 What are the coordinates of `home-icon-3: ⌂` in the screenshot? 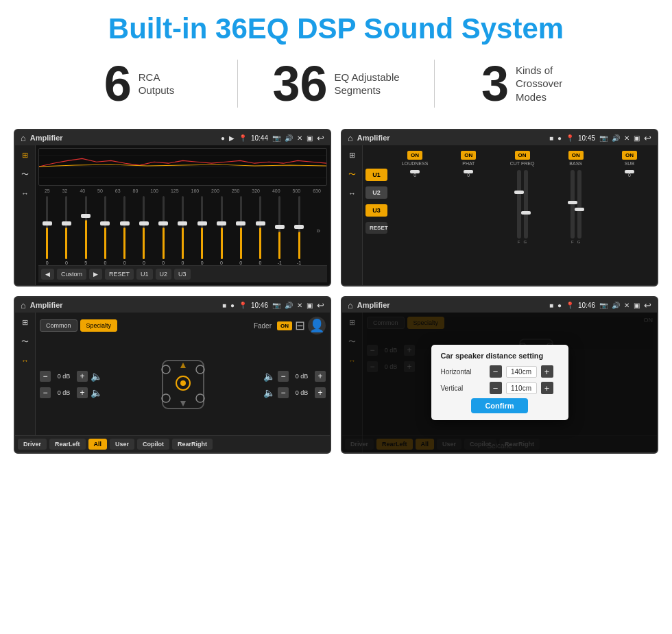 It's located at (23, 306).